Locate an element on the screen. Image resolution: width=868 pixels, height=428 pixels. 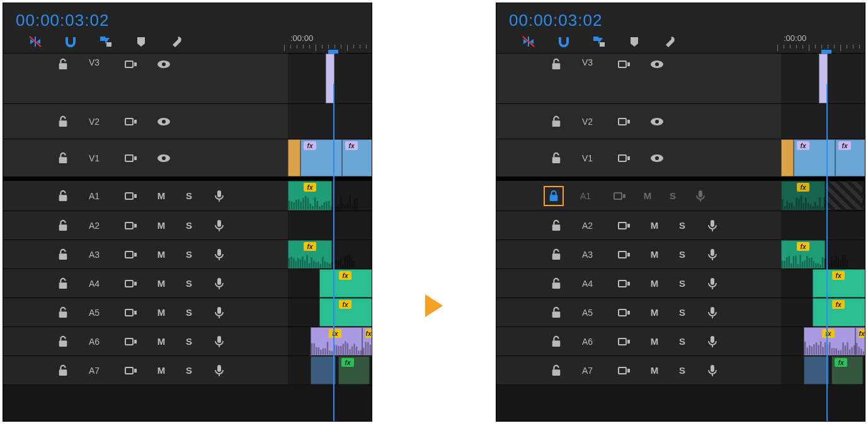
lock-toggle-active is located at coordinates (554, 196).